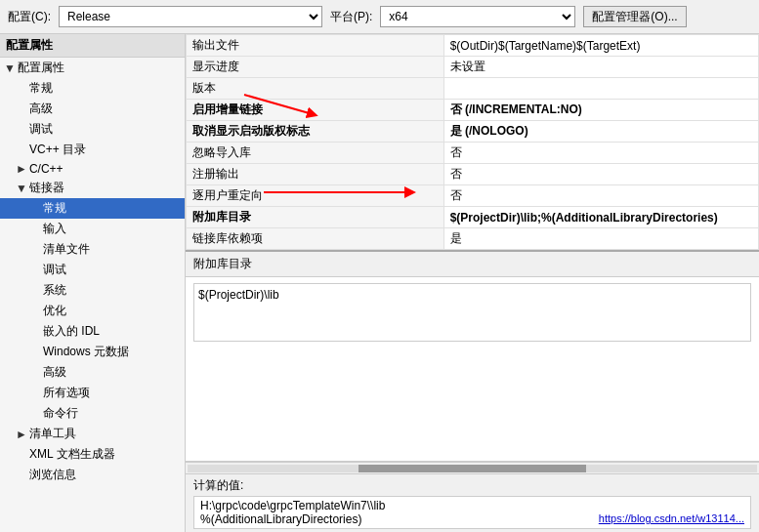 Image resolution: width=759 pixels, height=532 pixels. I want to click on bottom-label: 附加库目录, so click(473, 265).